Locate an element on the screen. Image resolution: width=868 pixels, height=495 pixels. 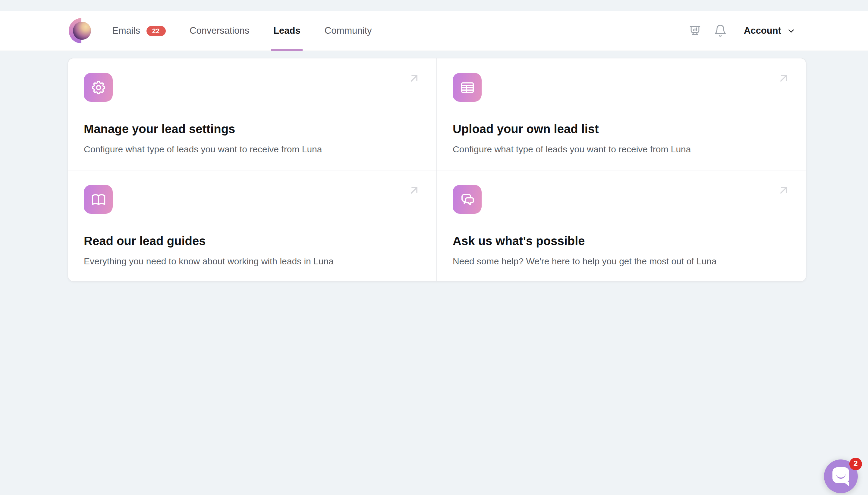
card-title: Manage your lead settings is located at coordinates (252, 129).